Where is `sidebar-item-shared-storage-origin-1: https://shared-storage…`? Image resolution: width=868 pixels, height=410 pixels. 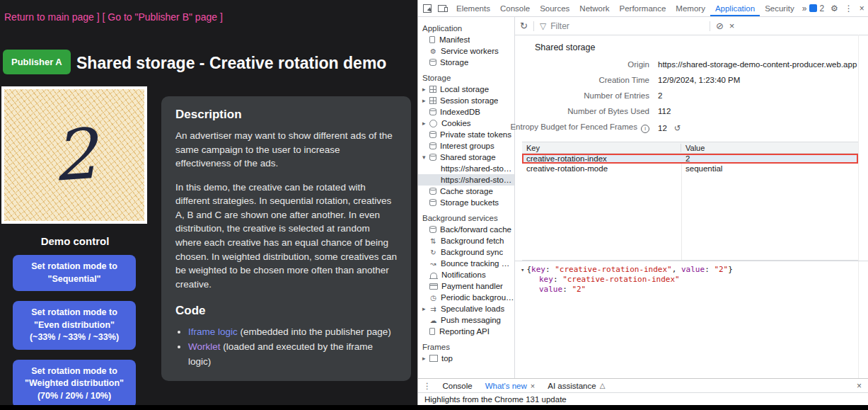
sidebar-item-shared-storage-origin-1: https://shared-storage… is located at coordinates (466, 169).